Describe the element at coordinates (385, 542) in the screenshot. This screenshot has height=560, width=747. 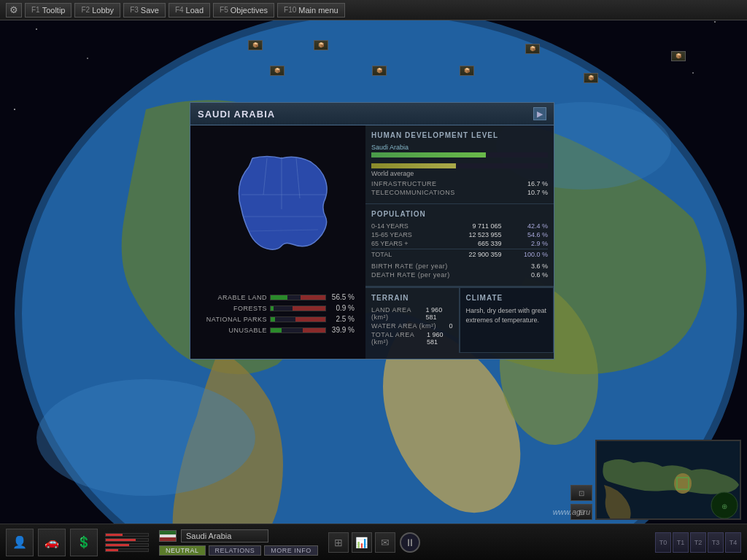
I see `message-button: ✉` at that location.